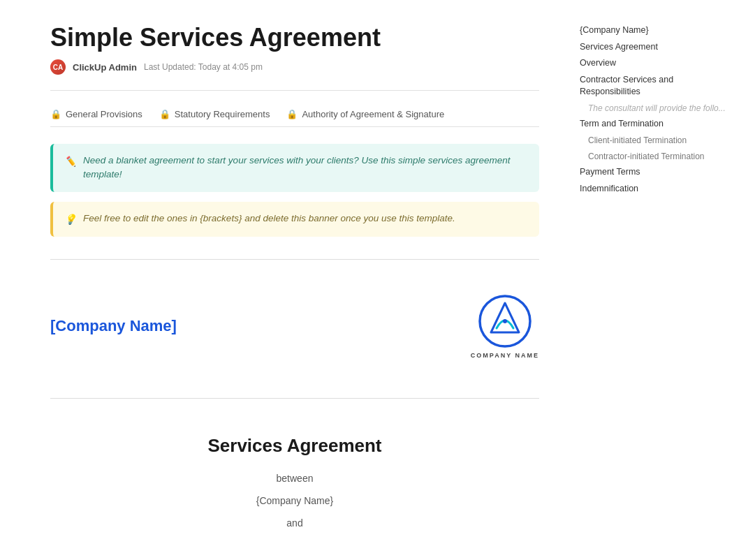  I want to click on info-banner: ✏️ Need a blanket agreement to start you…, so click(295, 168).